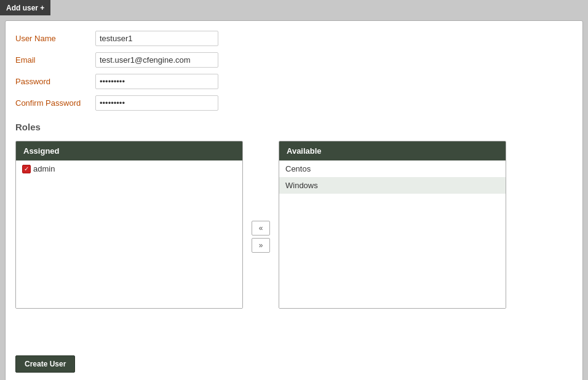 The height and width of the screenshot is (380, 588). I want to click on password-input, so click(157, 81).